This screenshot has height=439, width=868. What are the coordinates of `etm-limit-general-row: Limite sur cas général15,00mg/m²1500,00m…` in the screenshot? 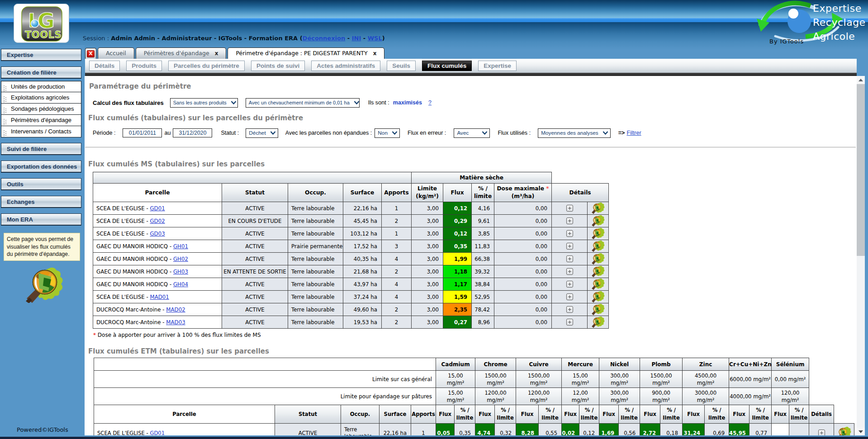 It's located at (474, 379).